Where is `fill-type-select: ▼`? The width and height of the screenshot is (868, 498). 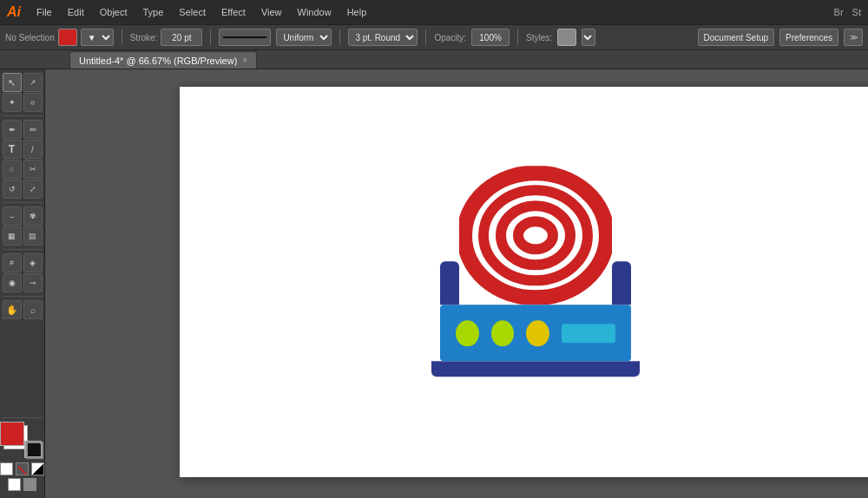 fill-type-select: ▼ is located at coordinates (97, 37).